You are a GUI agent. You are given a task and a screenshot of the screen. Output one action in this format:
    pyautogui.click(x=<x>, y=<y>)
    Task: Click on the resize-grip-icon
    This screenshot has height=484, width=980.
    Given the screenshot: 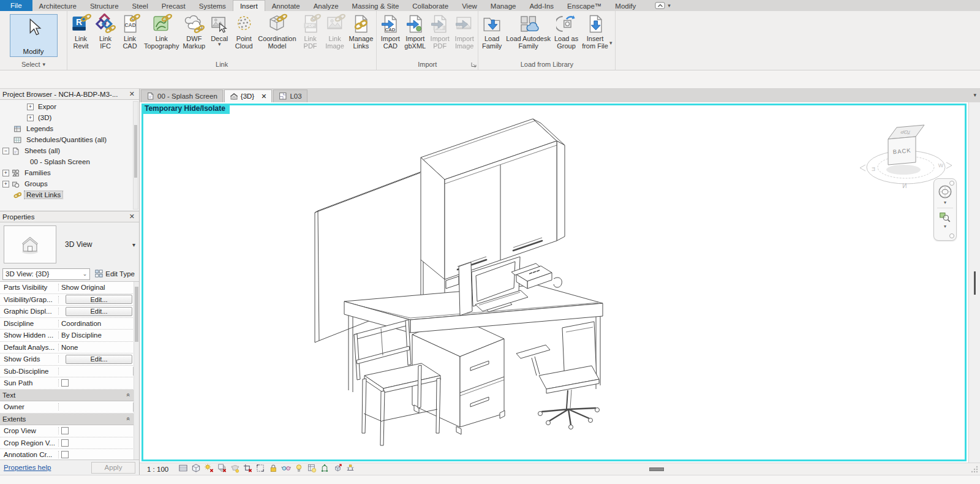 What is the action you would take?
    pyautogui.click(x=974, y=469)
    